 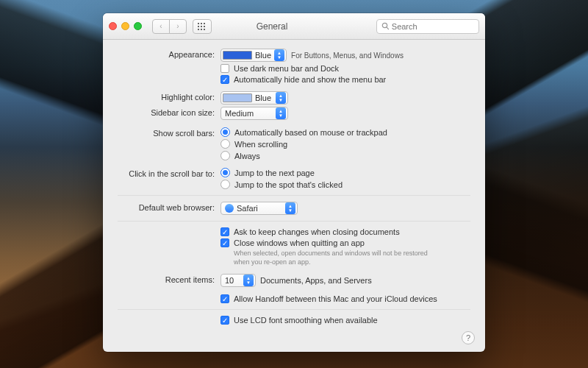 What do you see at coordinates (169, 112) in the screenshot?
I see `sidebar-label: Sidebar icon size:` at bounding box center [169, 112].